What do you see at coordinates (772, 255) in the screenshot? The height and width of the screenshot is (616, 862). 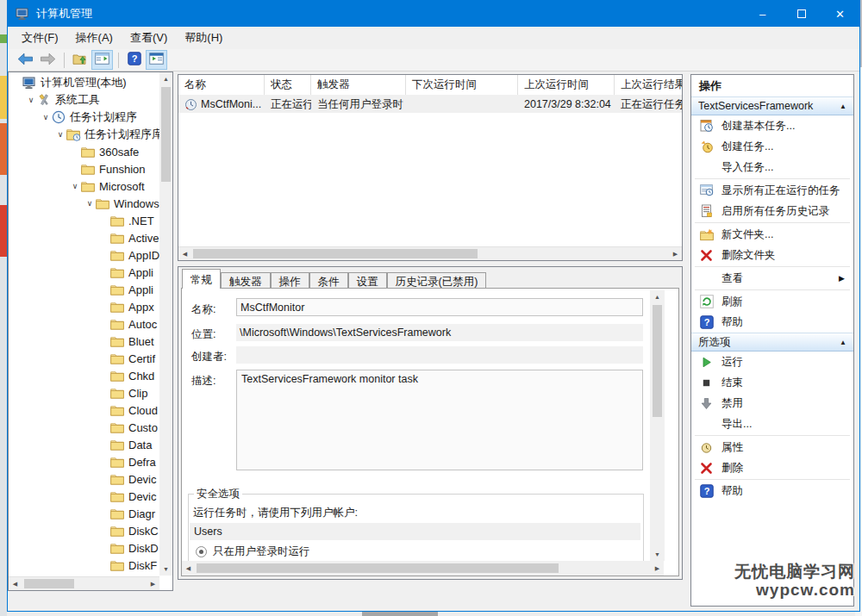 I see `action-item--: 删除文件夹` at bounding box center [772, 255].